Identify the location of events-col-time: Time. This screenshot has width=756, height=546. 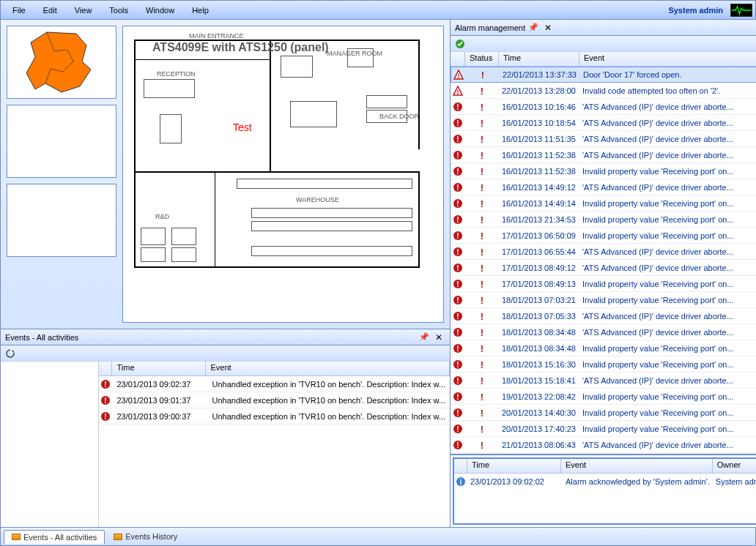
(159, 369).